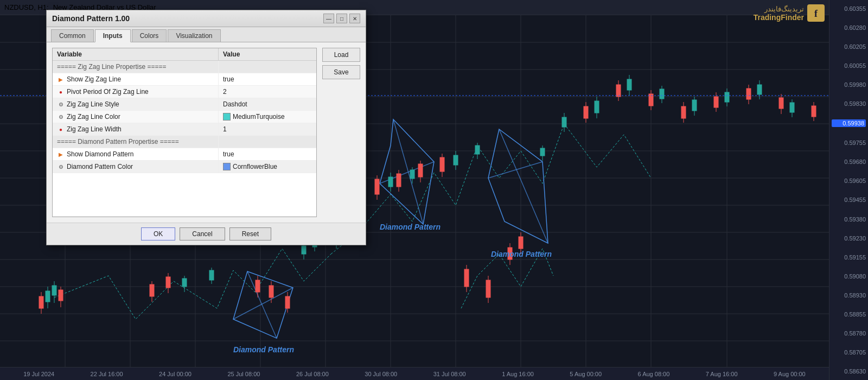 The height and width of the screenshot is (380, 868). What do you see at coordinates (184, 117) in the screenshot?
I see `table-row: ⚙ Zig Zag Line Color MediumTurquoise` at bounding box center [184, 117].